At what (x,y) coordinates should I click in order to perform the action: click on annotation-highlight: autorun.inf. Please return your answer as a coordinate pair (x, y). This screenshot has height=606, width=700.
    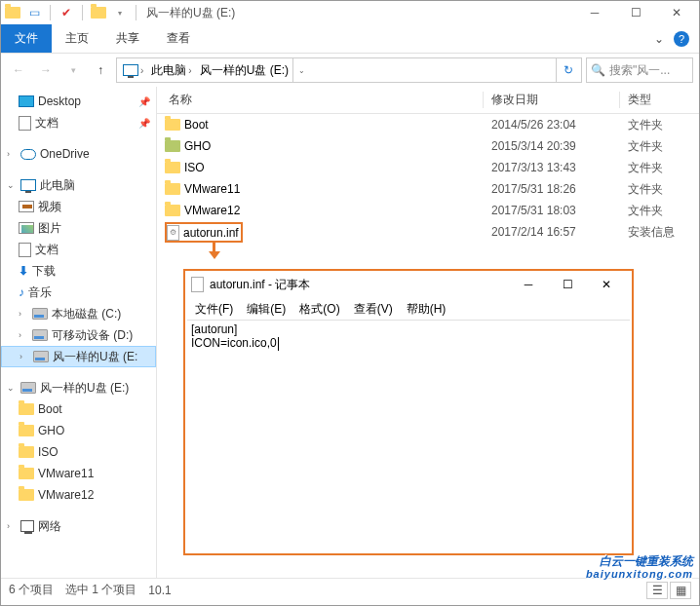
    Looking at the image, I should click on (204, 232).